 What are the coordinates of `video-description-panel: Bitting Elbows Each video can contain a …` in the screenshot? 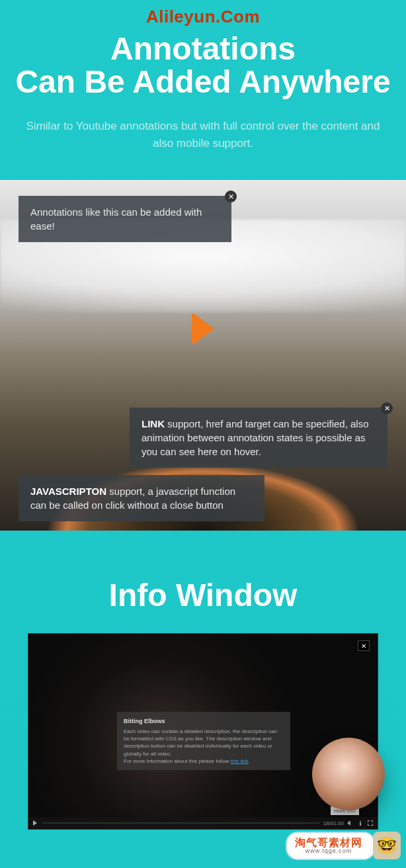 It's located at (204, 741).